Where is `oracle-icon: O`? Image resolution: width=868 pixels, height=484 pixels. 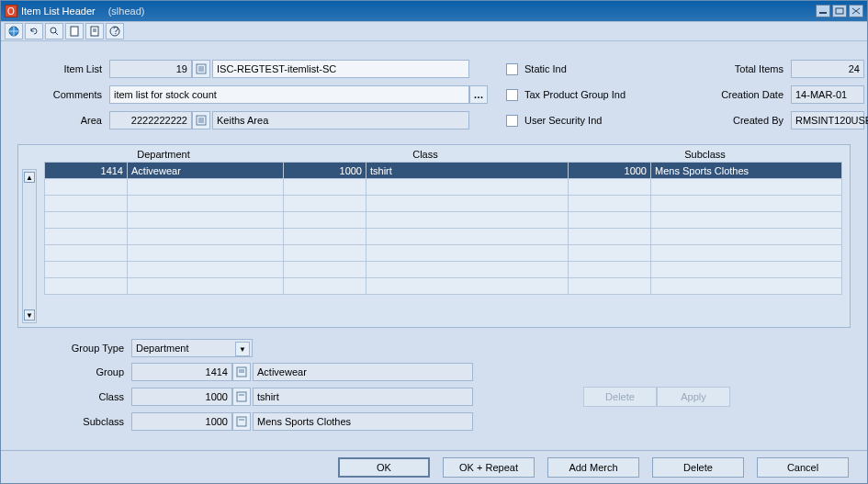 oracle-icon: O is located at coordinates (11, 11).